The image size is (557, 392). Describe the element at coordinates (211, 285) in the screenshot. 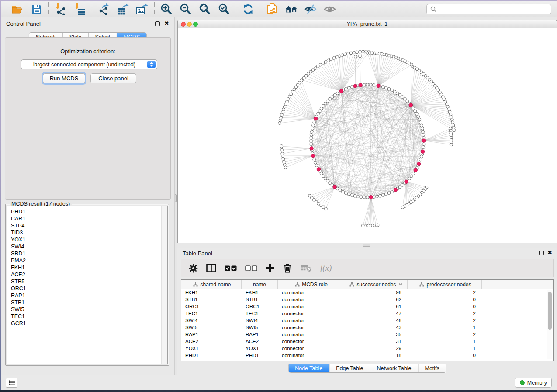

I see `column-header-shared-name: shared name` at that location.